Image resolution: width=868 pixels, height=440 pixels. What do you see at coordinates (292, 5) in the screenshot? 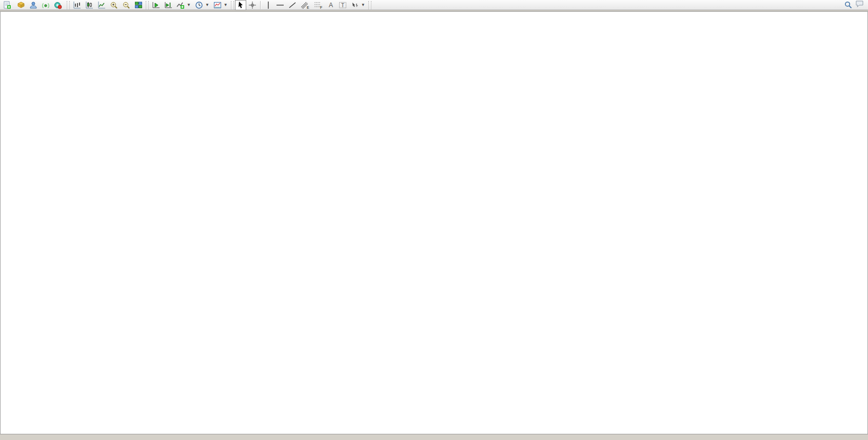
I see `trendline-icon` at bounding box center [292, 5].